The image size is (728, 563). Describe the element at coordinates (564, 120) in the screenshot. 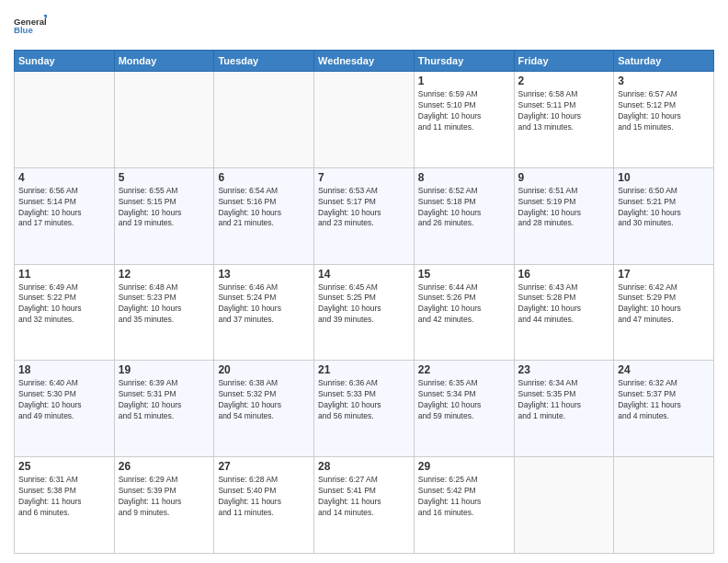

I see `calendar-cell: 2Sunrise: 6:58 AM Sunset: 5:11 PM Daylig…` at that location.